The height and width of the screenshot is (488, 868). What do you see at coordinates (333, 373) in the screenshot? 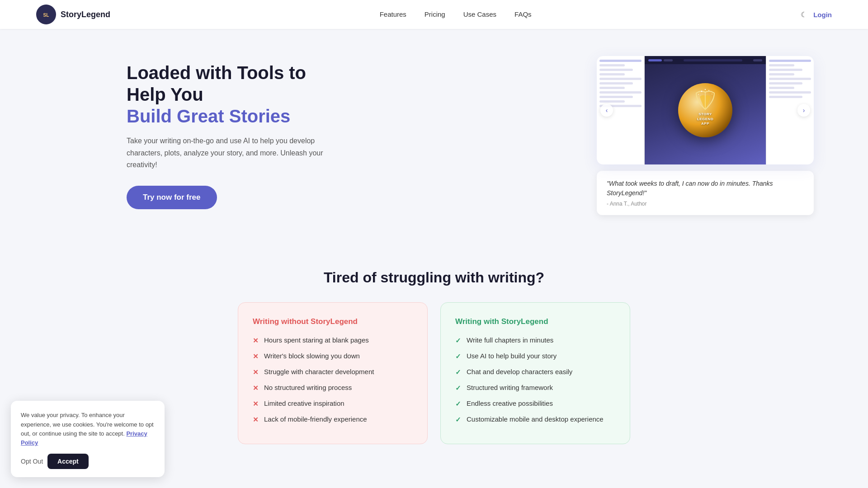
I see `card-without-storylegend: Writing without StoryLegend ✕ Hours spen…` at bounding box center [333, 373].